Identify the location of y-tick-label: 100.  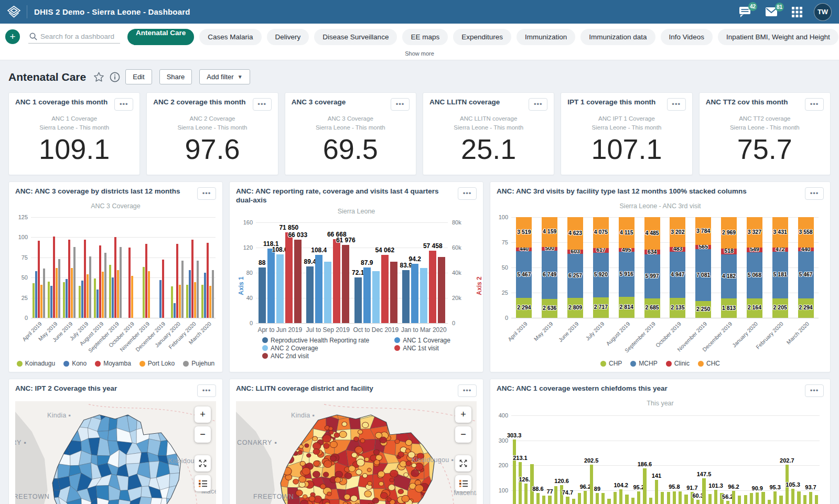
(19, 237).